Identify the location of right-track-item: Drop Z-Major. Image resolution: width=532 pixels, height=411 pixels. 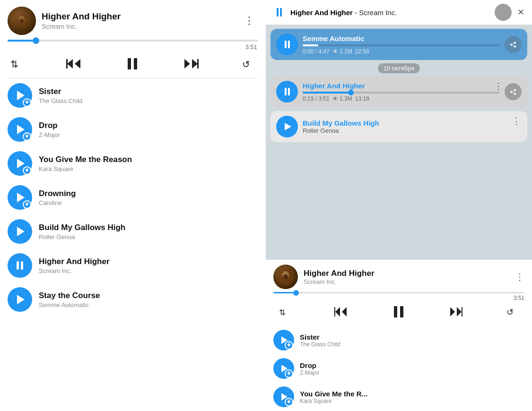
(399, 368).